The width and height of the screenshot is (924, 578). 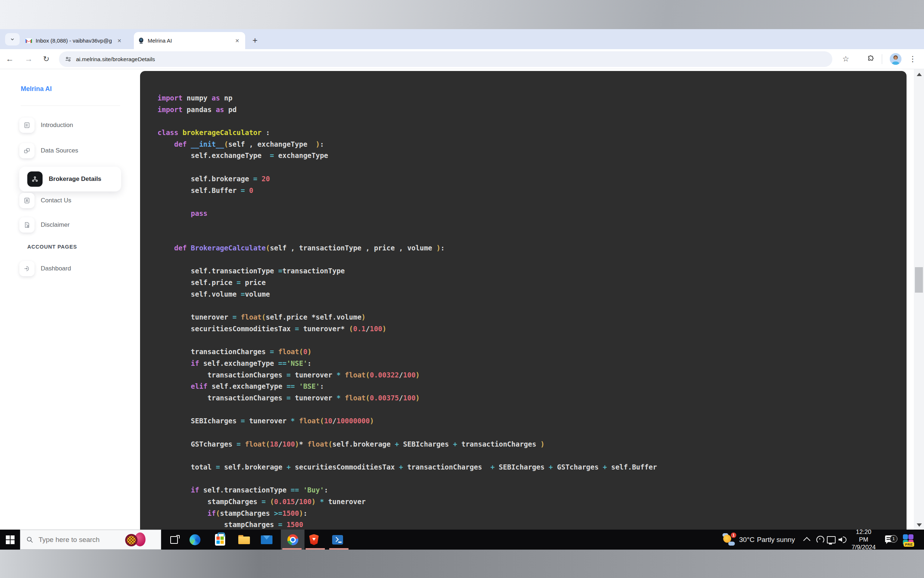 What do you see at coordinates (292, 549) in the screenshot?
I see `chrome-running-indicator` at bounding box center [292, 549].